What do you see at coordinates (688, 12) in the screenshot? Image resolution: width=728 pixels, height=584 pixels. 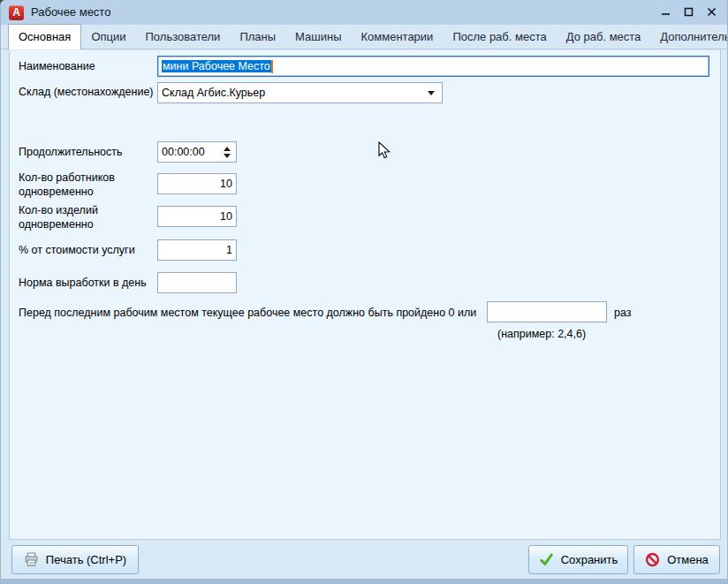 I see `maximize-button` at bounding box center [688, 12].